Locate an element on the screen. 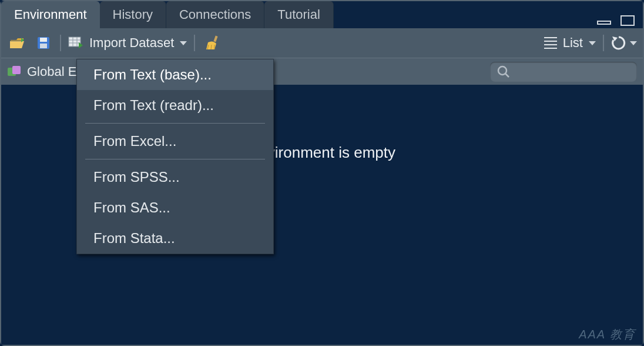 This screenshot has width=644, height=346. tab-history: History is located at coordinates (133, 15).